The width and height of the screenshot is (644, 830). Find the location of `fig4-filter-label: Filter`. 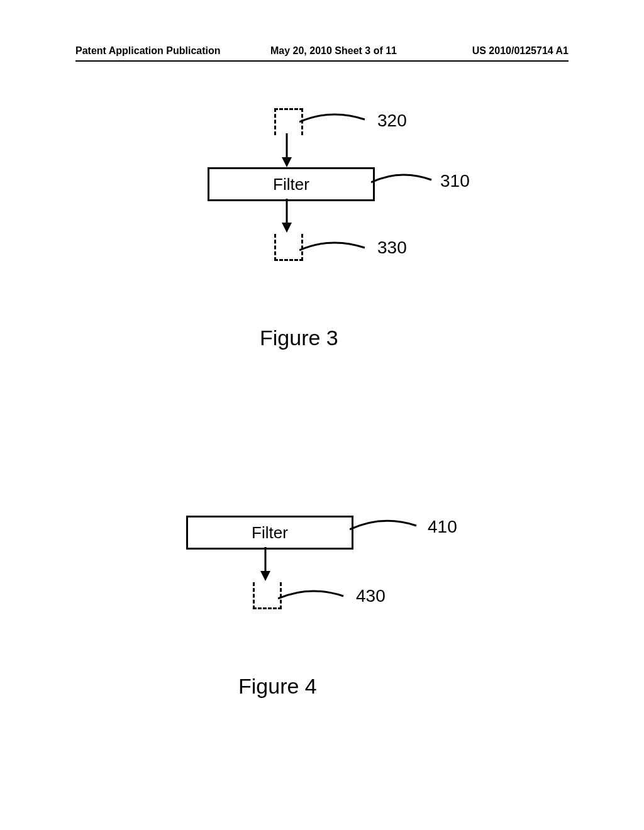

fig4-filter-label: Filter is located at coordinates (270, 533).